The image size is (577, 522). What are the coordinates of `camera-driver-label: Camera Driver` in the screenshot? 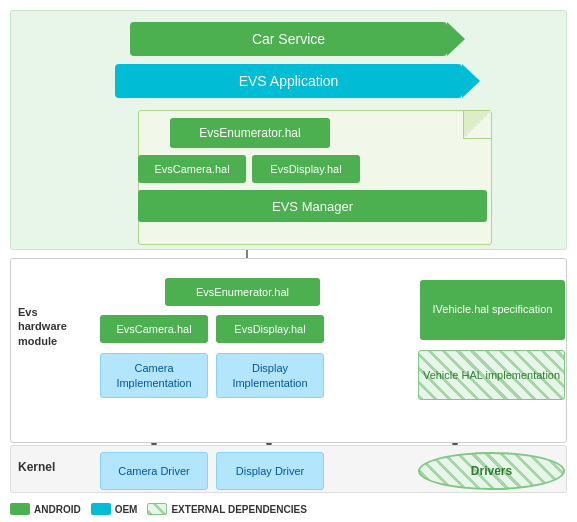 It's located at (154, 471).